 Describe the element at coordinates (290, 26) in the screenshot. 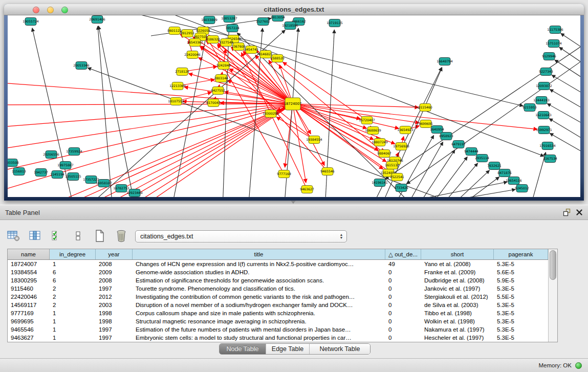

I see `graph-node-19218596: 19218596` at that location.